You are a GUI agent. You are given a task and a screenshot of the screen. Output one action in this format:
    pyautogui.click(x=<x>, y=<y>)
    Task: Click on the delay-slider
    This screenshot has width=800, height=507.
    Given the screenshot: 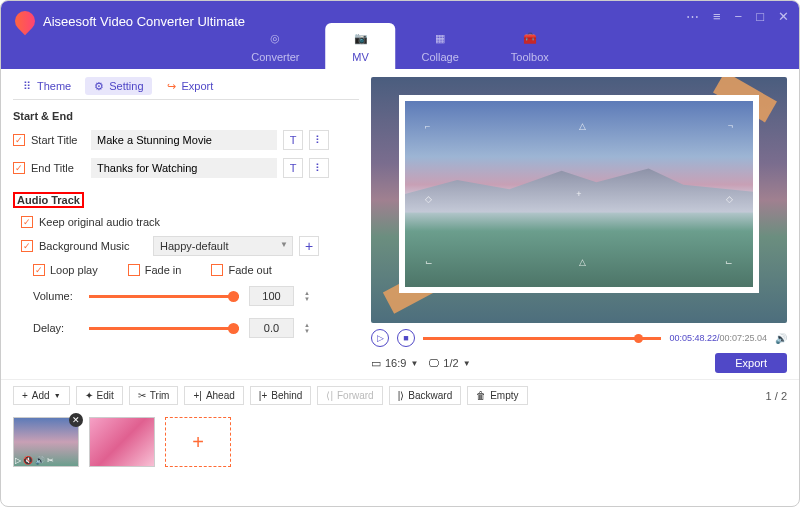 What is the action you would take?
    pyautogui.click(x=164, y=328)
    